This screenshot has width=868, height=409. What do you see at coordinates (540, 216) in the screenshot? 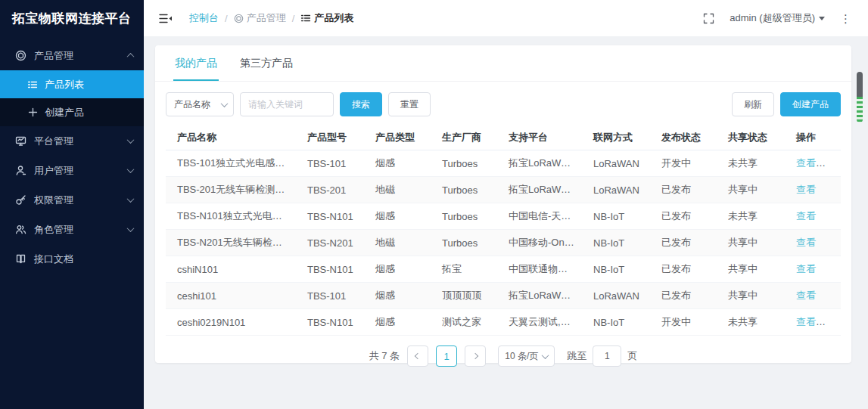
I see `cell-platform: 中国电信-天翼云平台,...` at bounding box center [540, 216].